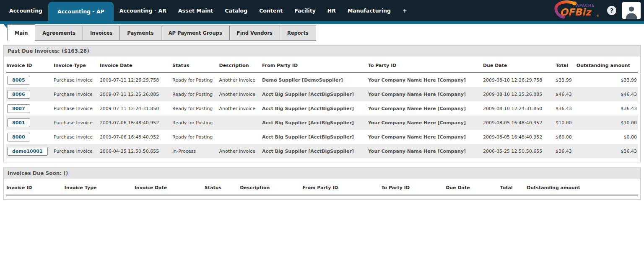 Image resolution: width=644 pixels, height=280 pixels. Describe the element at coordinates (208, 10) in the screenshot. I see `app-tabs: AccountingAccounting - APAccounting - AR…` at that location.